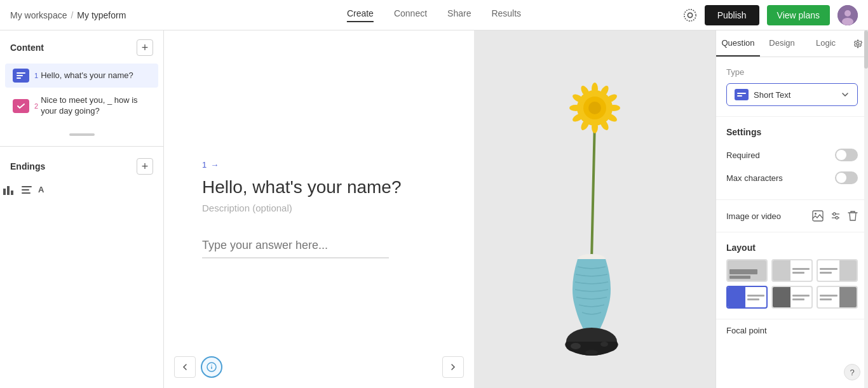 This screenshot has width=868, height=388. I want to click on help-button: ?, so click(852, 372).